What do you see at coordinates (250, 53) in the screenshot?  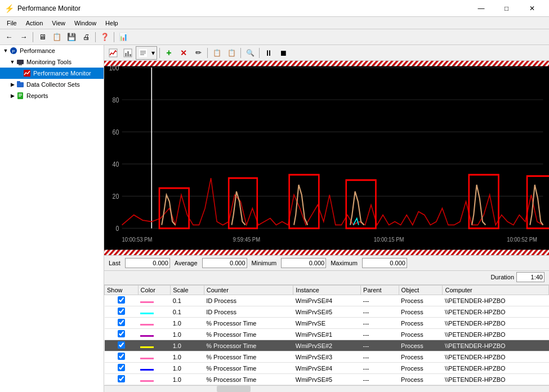 I see `search-button: 🔍` at bounding box center [250, 53].